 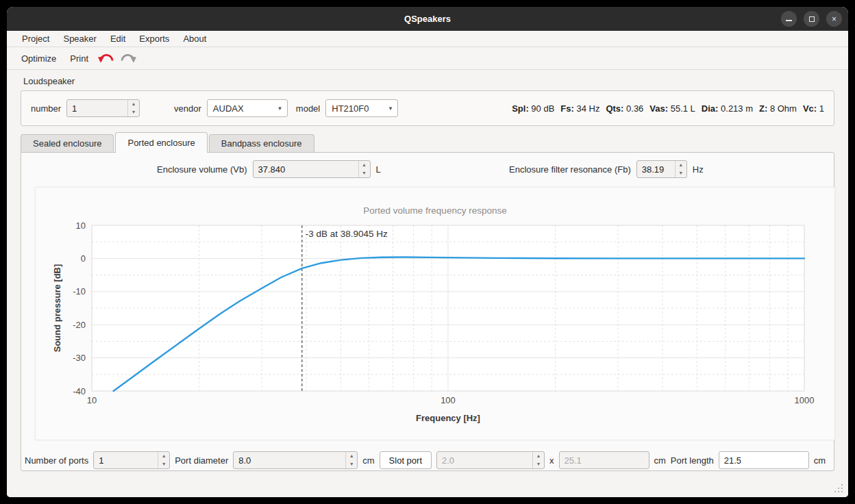 What do you see at coordinates (133, 108) in the screenshot?
I see `speaker-number-spin-buttons: ▴ ▾` at bounding box center [133, 108].